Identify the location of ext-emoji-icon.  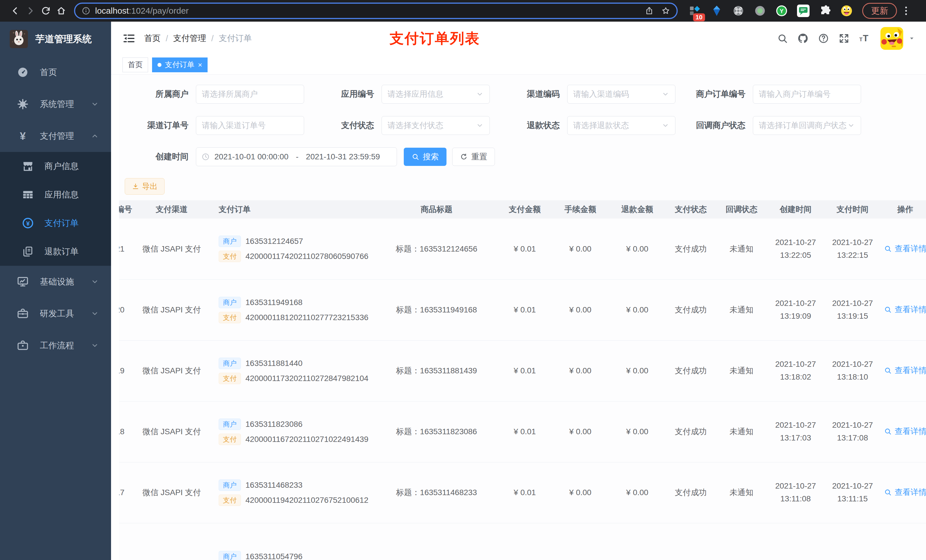
(846, 11).